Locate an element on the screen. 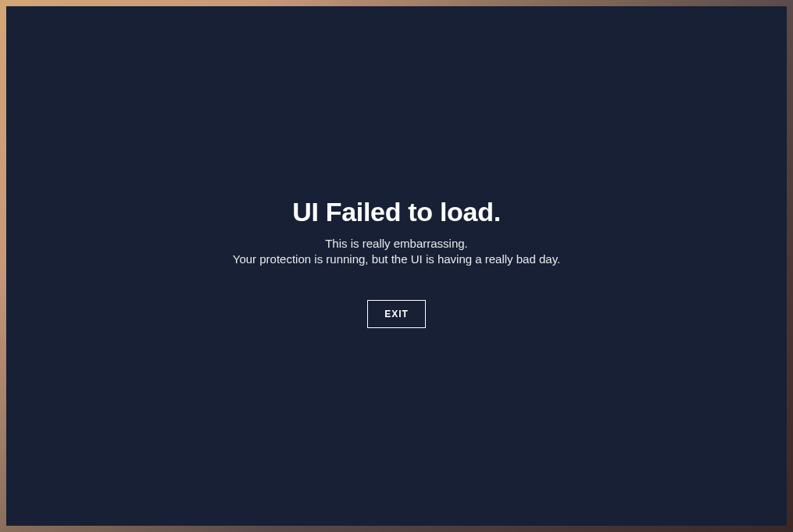 This screenshot has width=793, height=532. error-container: UI Failed to load. This is really embarr… is located at coordinates (397, 262).